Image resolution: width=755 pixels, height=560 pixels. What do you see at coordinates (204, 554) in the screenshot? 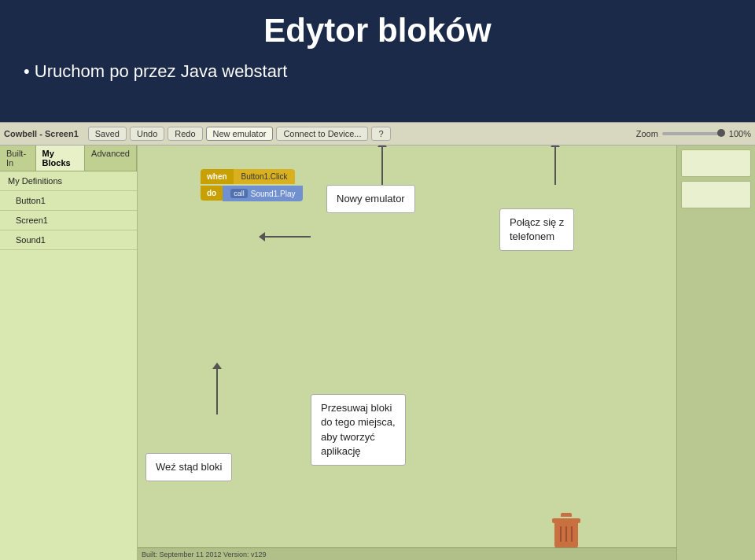
I see `status-text: Built: September 11 2012 Version: v129` at bounding box center [204, 554].